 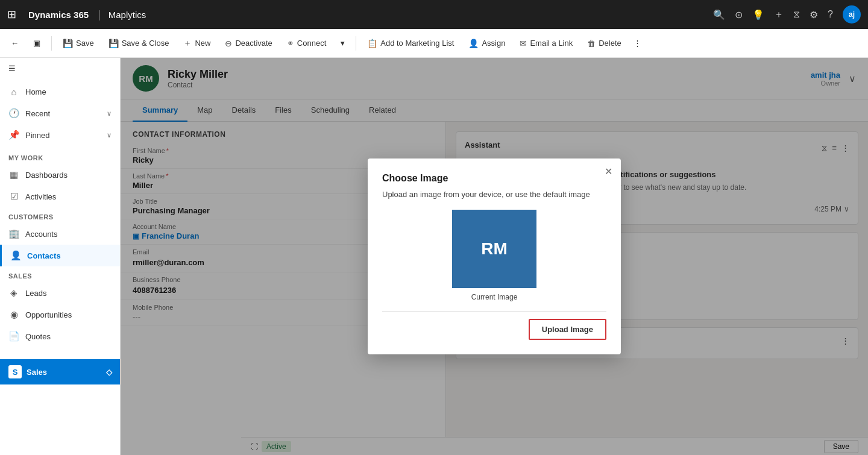 I want to click on sidebar-item-contacts: 👤 Contacts, so click(x=60, y=256).